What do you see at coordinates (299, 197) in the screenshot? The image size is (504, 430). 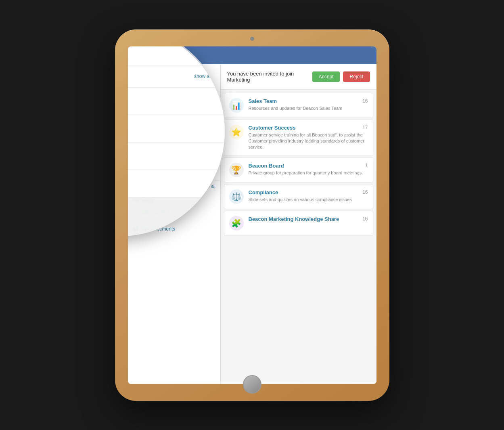 I see `group-card-compliance: ⚖️ Compliance 16 Slide sets and quizzes …` at bounding box center [299, 197].